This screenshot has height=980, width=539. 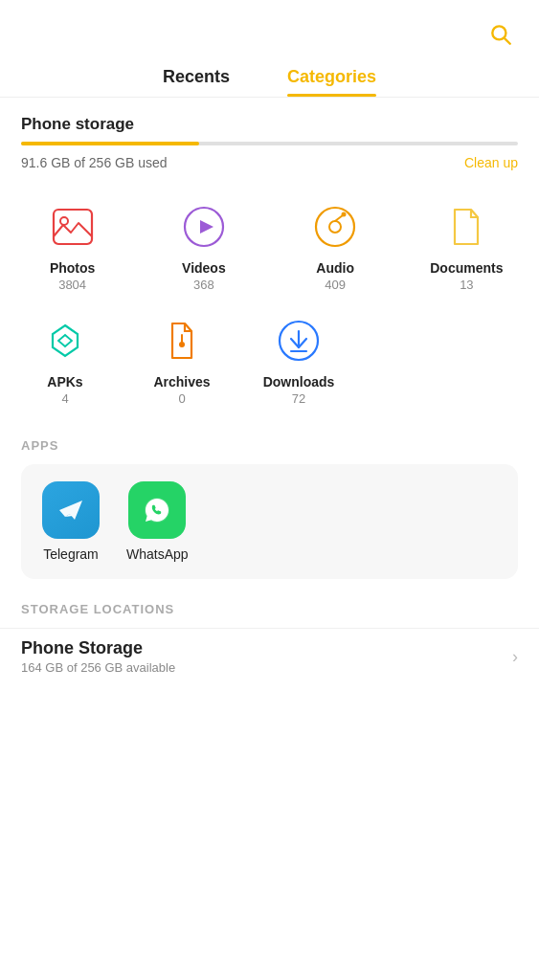 I want to click on chevron-right-icon: ›, so click(x=515, y=657).